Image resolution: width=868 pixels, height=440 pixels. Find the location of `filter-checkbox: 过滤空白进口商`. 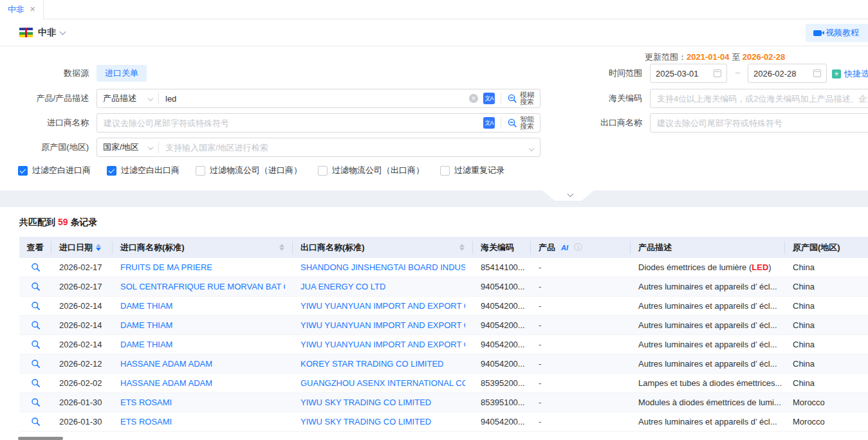

filter-checkbox: 过滤空白进口商 is located at coordinates (54, 170).